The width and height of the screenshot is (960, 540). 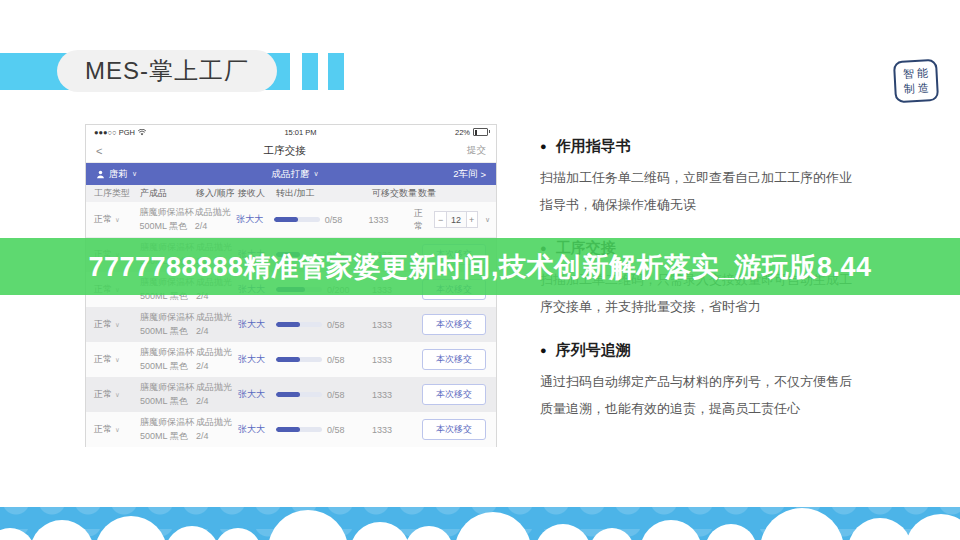 I want to click on process-name: 成品打磨, so click(x=291, y=174).